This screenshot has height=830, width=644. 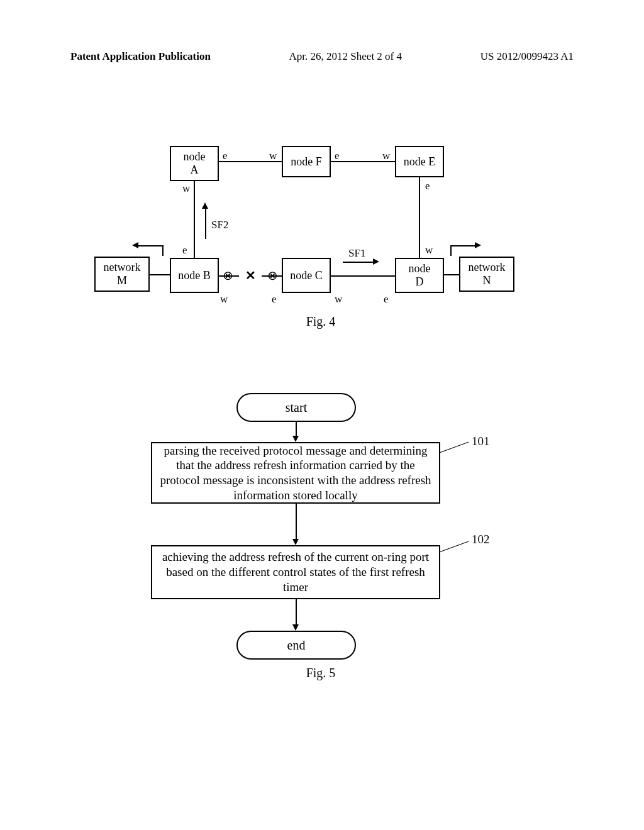 I want to click on fault-icon: ✕, so click(x=250, y=275).